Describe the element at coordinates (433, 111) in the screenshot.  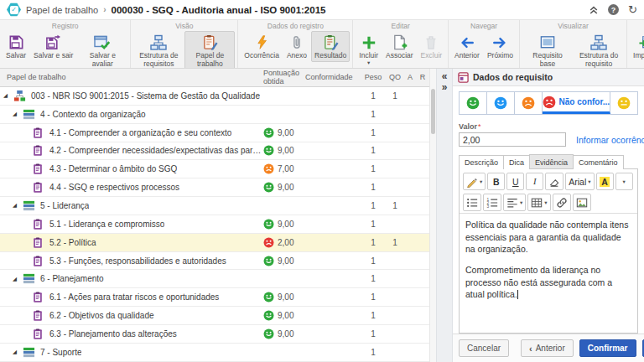
I see `scrollbar-thumb` at that location.